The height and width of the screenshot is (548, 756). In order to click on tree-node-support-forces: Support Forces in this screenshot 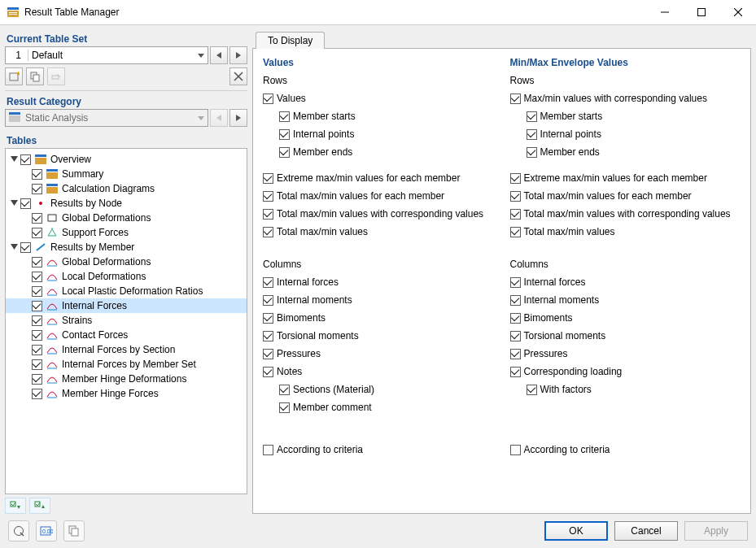, I will do `click(126, 233)`.